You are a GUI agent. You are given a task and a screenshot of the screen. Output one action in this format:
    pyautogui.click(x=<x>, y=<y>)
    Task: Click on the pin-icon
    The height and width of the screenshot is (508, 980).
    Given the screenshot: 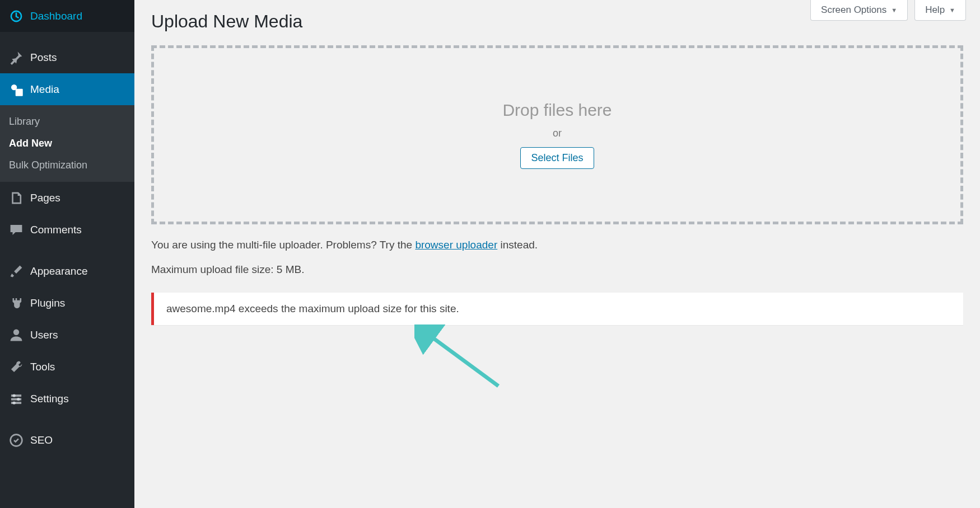 What is the action you would take?
    pyautogui.click(x=16, y=58)
    